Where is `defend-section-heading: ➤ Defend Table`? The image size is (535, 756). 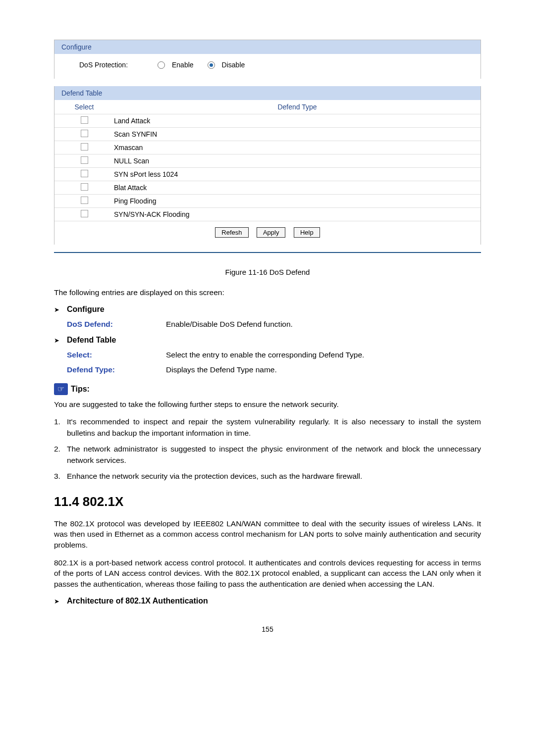 defend-section-heading: ➤ Defend Table is located at coordinates (268, 340).